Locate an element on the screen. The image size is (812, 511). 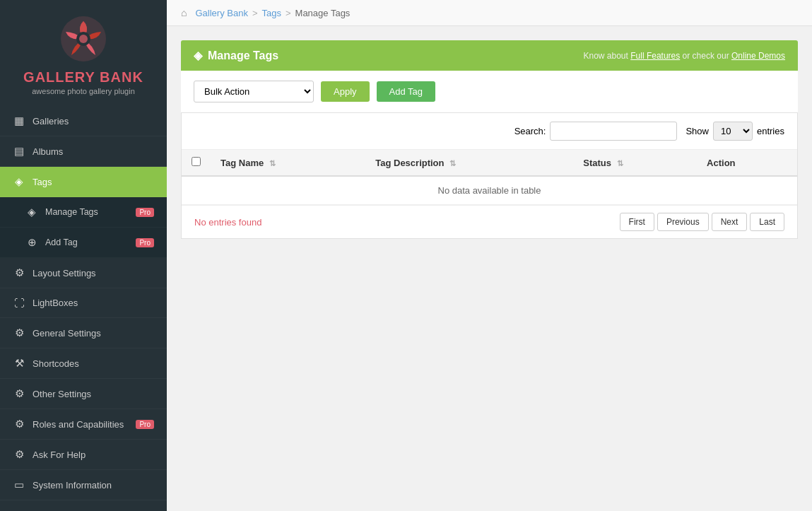
table-controls: Search: Show 10 25 50 100 entries is located at coordinates (489, 131).